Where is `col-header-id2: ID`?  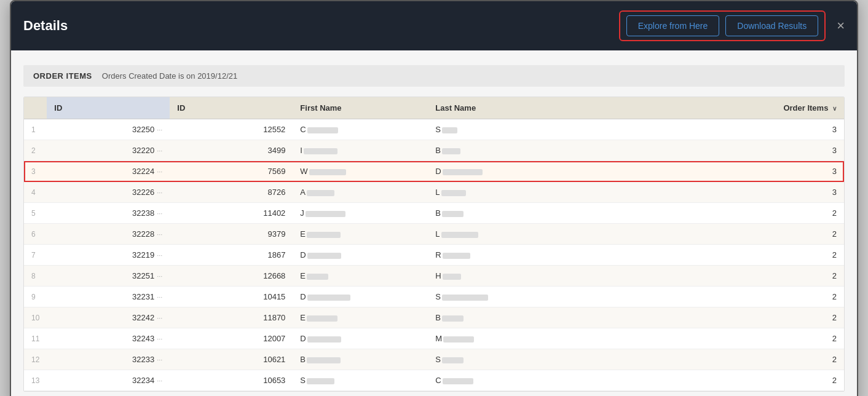 col-header-id2: ID is located at coordinates (231, 108).